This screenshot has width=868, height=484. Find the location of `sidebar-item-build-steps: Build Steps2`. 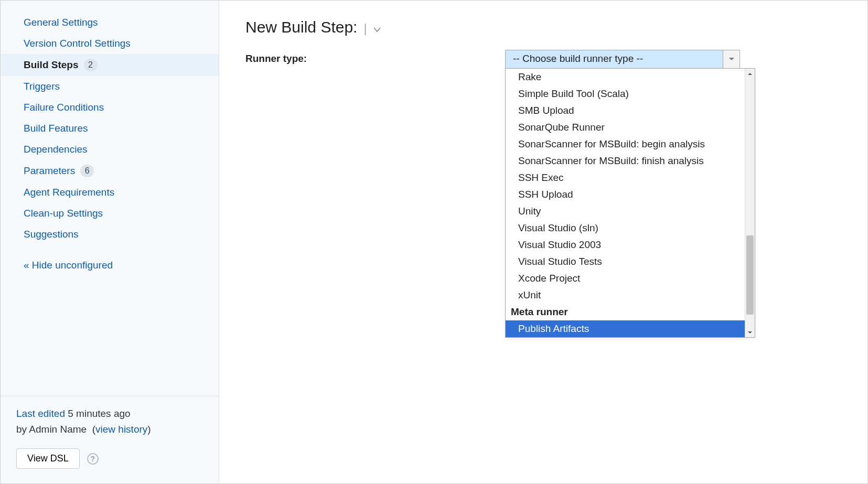

sidebar-item-build-steps: Build Steps2 is located at coordinates (110, 65).